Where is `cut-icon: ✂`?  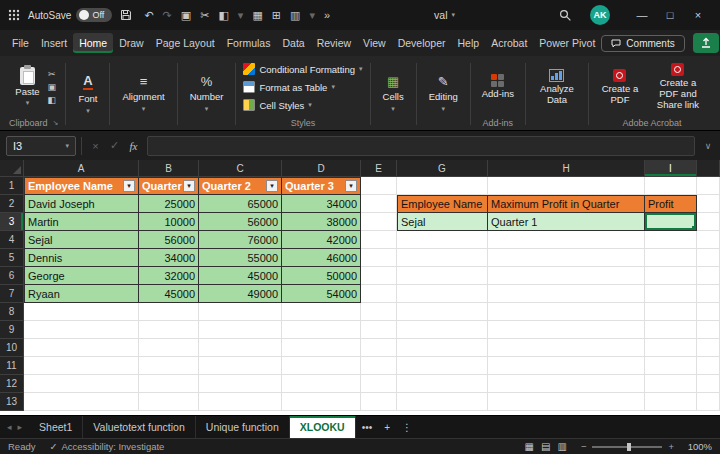
cut-icon: ✂ is located at coordinates (52, 74).